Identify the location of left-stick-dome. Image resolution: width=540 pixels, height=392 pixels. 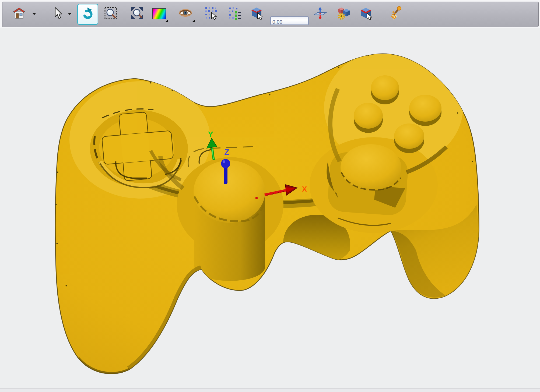
(229, 192).